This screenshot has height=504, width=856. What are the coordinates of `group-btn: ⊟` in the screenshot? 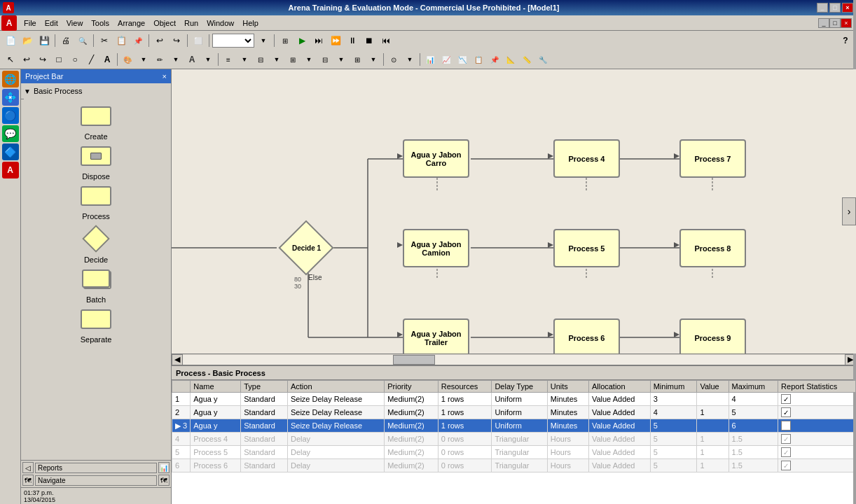 It's located at (325, 59).